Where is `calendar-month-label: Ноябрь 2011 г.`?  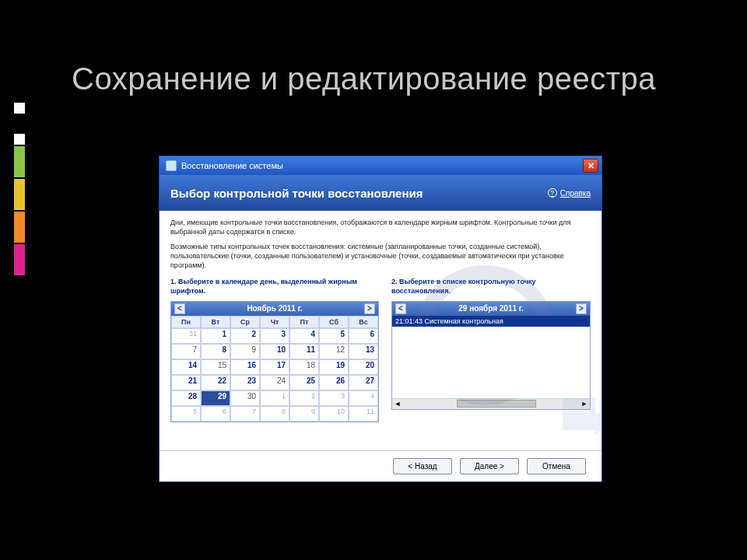 calendar-month-label: Ноябрь 2011 г. is located at coordinates (274, 308).